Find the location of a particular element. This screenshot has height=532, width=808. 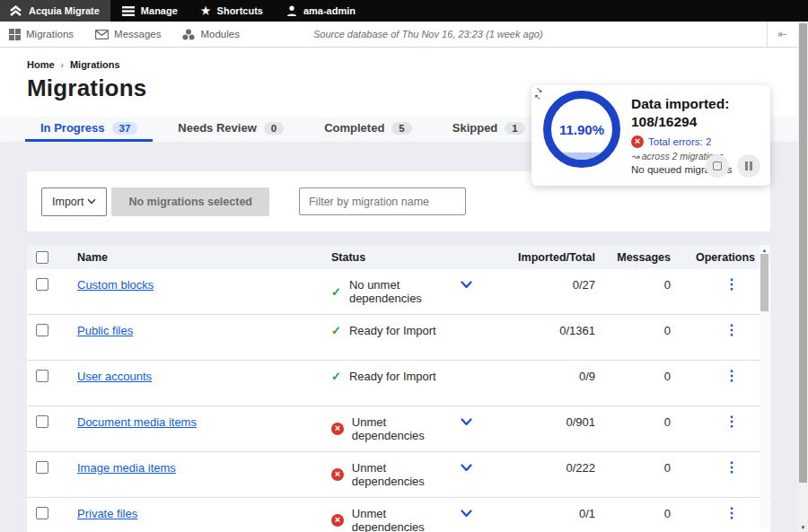

user-icon is located at coordinates (292, 11).